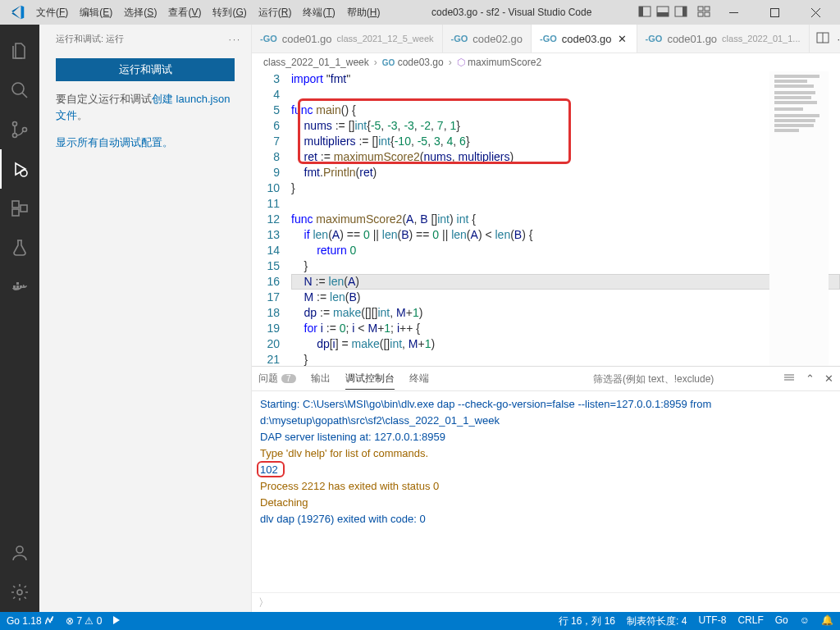 The height and width of the screenshot is (630, 840). What do you see at coordinates (321, 379) in the screenshot?
I see `panel-tab-output: 输出` at bounding box center [321, 379].